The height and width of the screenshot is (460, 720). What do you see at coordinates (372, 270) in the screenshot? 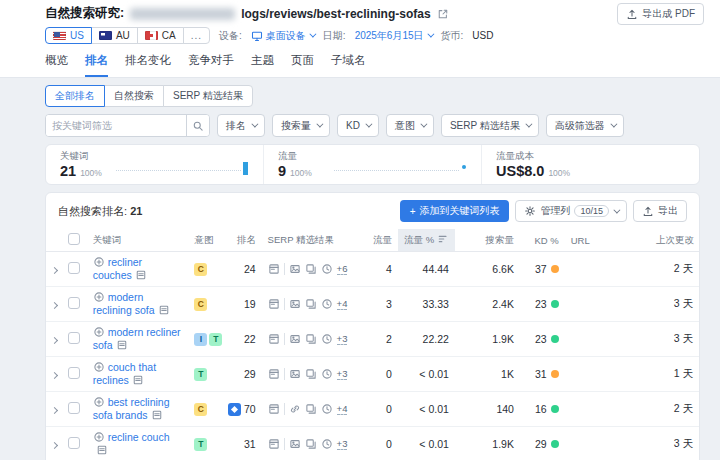
I see `table-row: recliner couches C 24 +6 4 44.44 6.6K` at bounding box center [372, 270].